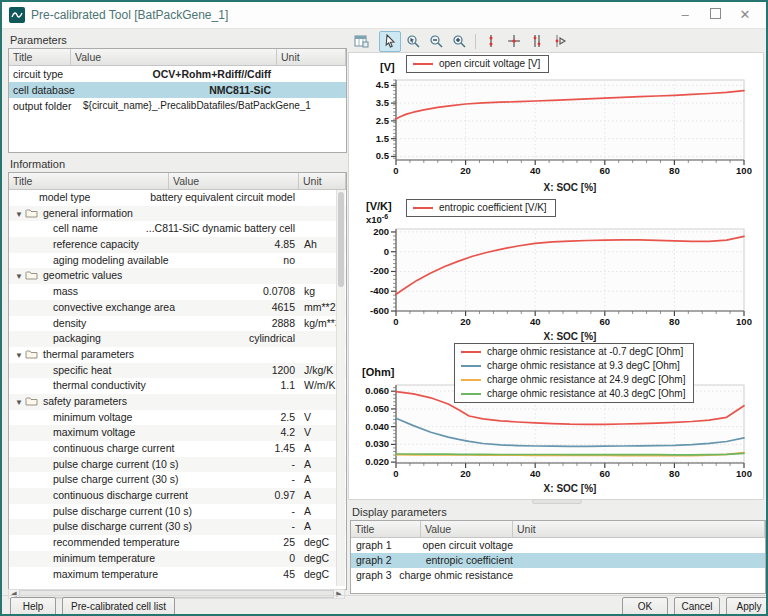 Image resolution: width=768 pixels, height=616 pixels. Describe the element at coordinates (557, 502) in the screenshot. I see `panel-splitter-handle` at that location.